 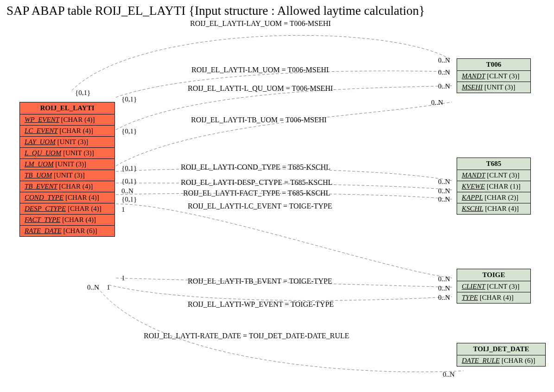 What do you see at coordinates (257, 183) in the screenshot?
I see `relation-label: ROIJ_EL_LAYTI-DESP_CTYPE = T685-KSCHL` at bounding box center [257, 183].